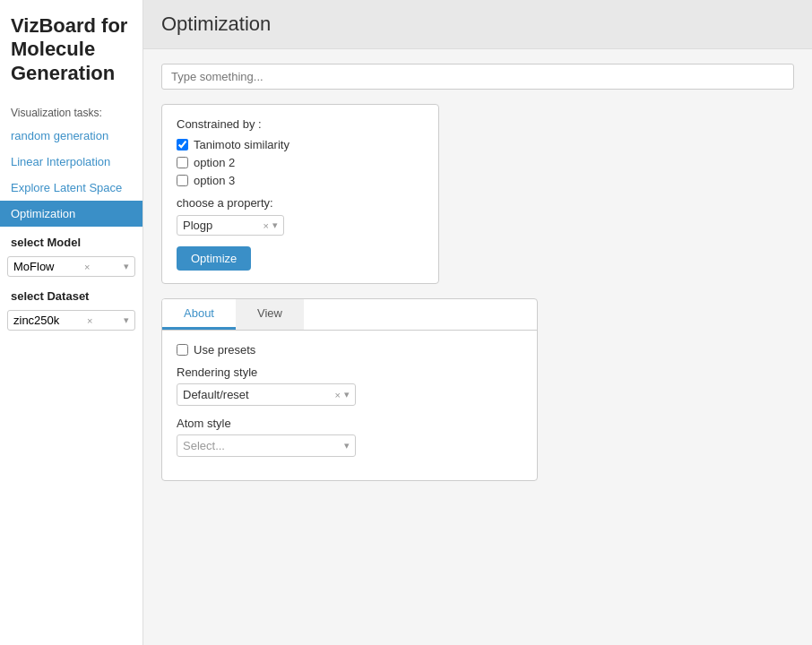 The width and height of the screenshot is (812, 645). What do you see at coordinates (263, 446) in the screenshot?
I see `atom-style-placeholder: Select...` at bounding box center [263, 446].